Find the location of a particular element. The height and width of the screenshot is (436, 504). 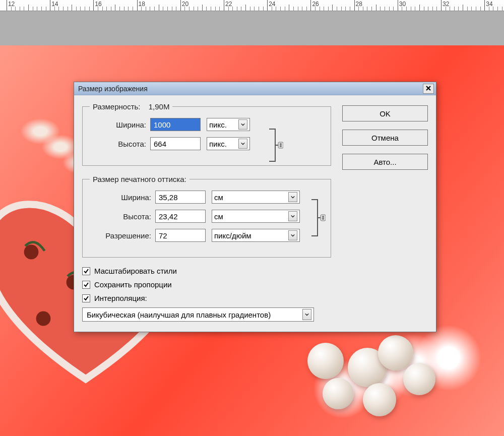

scale-styles-label: Масштабировать стили is located at coordinates (136, 271).